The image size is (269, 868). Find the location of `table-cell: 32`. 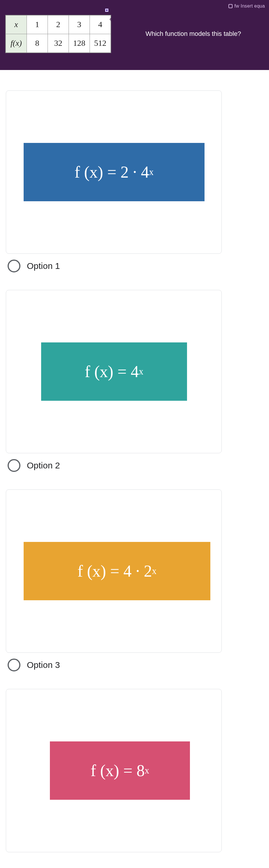

table-cell: 32 is located at coordinates (58, 43).